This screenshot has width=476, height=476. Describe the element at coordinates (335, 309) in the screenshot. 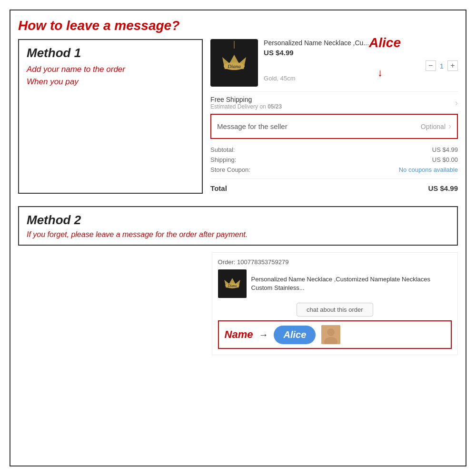

I see `chat-order-button: chat about this order` at that location.